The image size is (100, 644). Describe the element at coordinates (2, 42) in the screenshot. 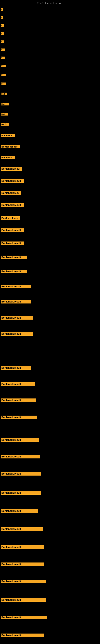

I see `bottleneck-label-5: B` at that location.